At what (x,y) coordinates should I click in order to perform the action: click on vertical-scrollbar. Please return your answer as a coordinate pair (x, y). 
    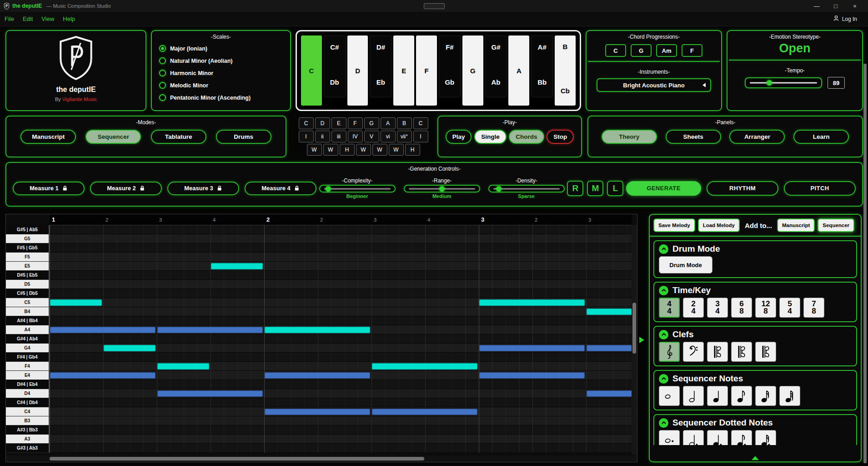
    Looking at the image, I should click on (634, 340).